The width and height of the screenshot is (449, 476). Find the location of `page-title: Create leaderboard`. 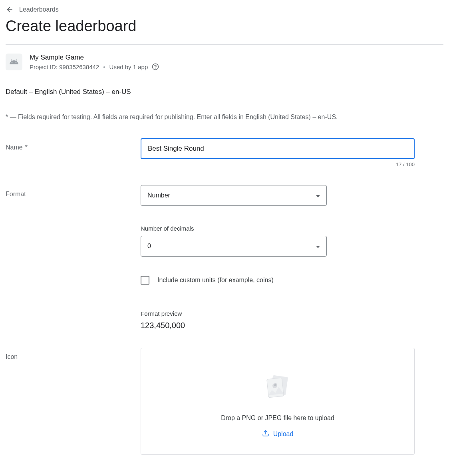

page-title: Create leaderboard is located at coordinates (224, 26).